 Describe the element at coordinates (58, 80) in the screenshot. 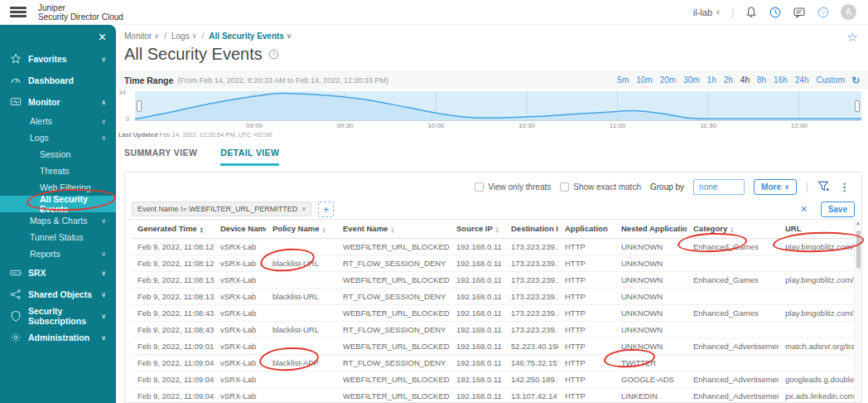

I see `sidebar-item-dashboard: Dashboard` at that location.